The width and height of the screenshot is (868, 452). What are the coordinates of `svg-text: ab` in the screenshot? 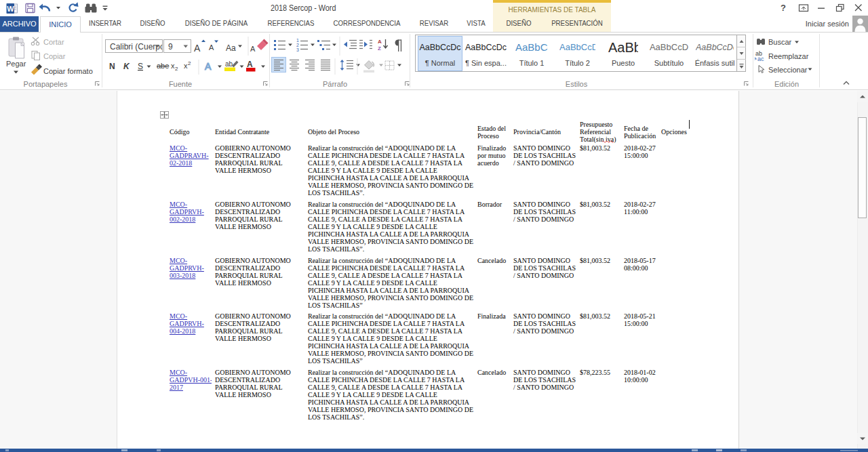 It's located at (229, 64).